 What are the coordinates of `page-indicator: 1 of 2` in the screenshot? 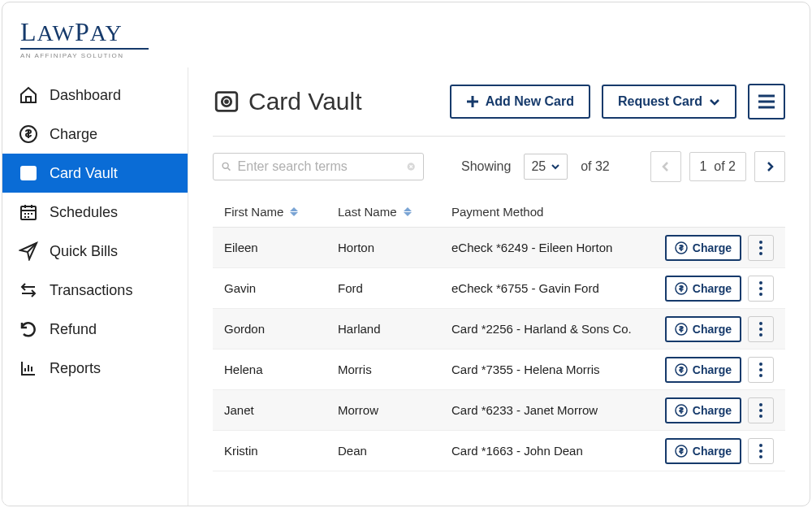 It's located at (718, 167).